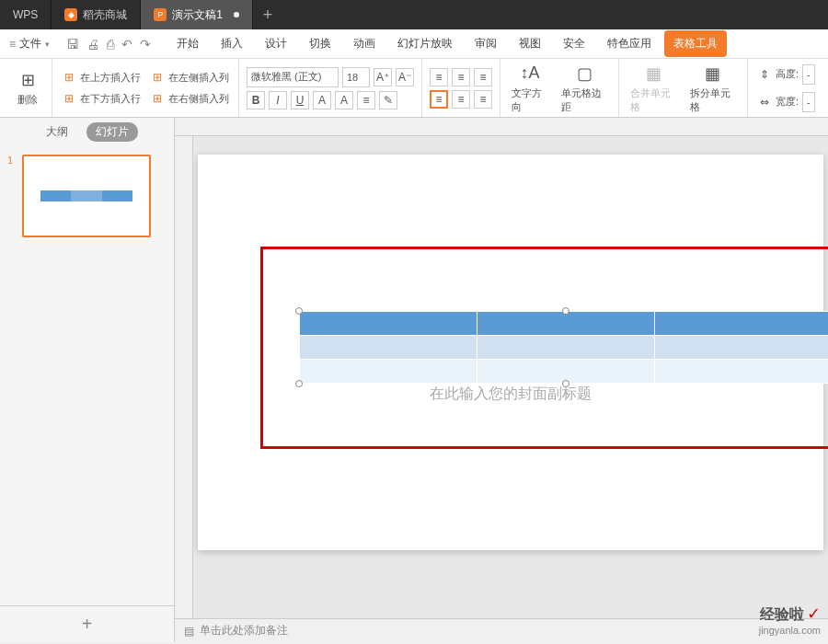 The image size is (828, 644). I want to click on cell-margin-button: ▢ 单元格边距, so click(584, 88).